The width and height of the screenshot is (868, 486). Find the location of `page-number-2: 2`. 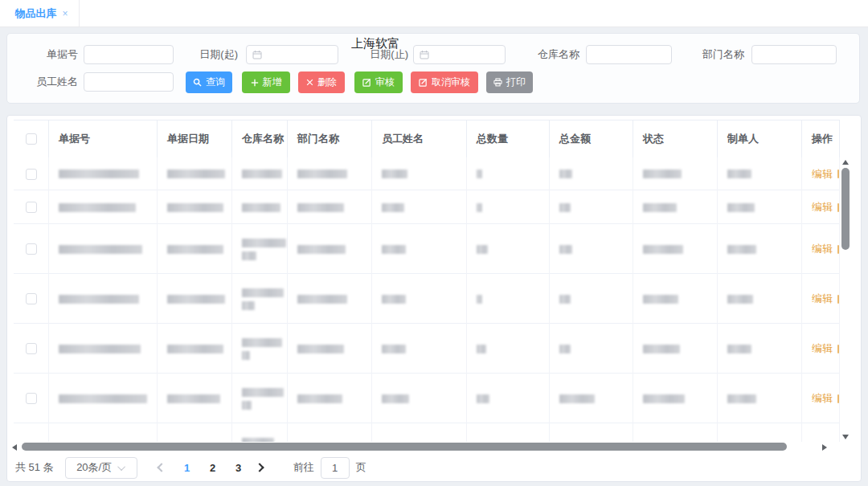

page-number-2: 2 is located at coordinates (213, 468).